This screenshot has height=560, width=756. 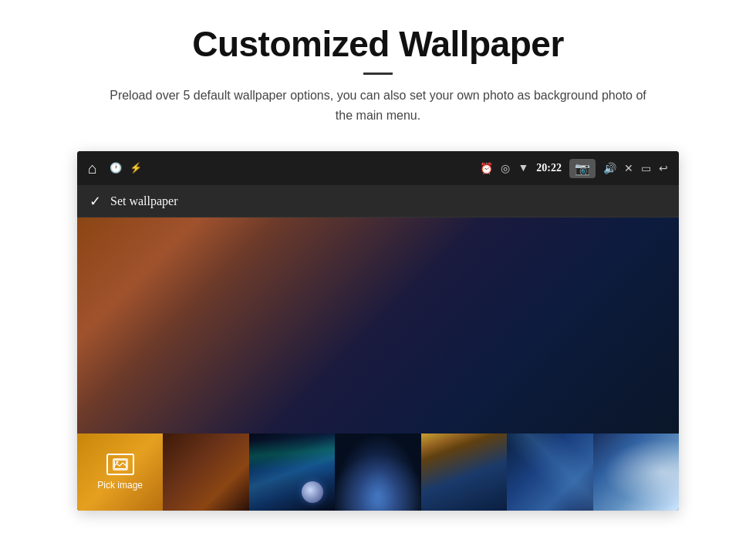 I want to click on planet-shape, so click(x=312, y=492).